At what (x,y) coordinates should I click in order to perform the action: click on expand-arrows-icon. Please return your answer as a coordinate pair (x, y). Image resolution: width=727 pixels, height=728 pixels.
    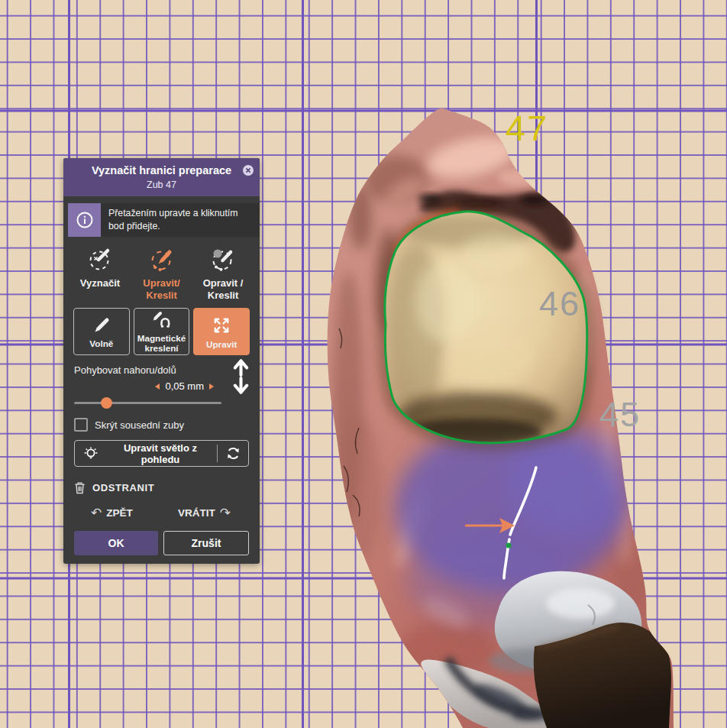
    Looking at the image, I should click on (221, 325).